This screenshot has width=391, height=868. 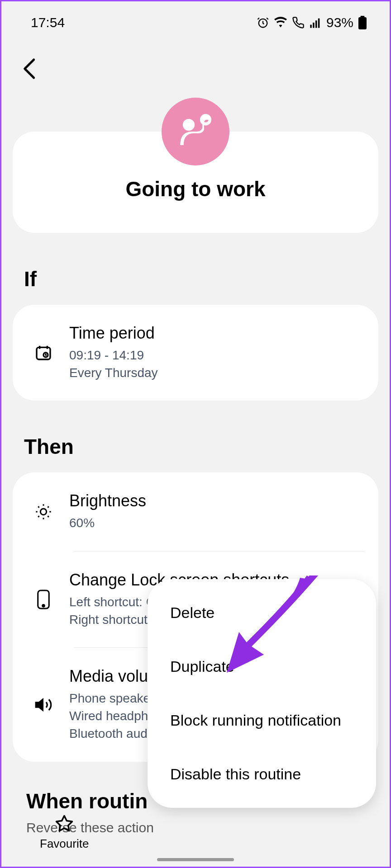 What do you see at coordinates (48, 23) in the screenshot?
I see `status-time: 17:54` at bounding box center [48, 23].